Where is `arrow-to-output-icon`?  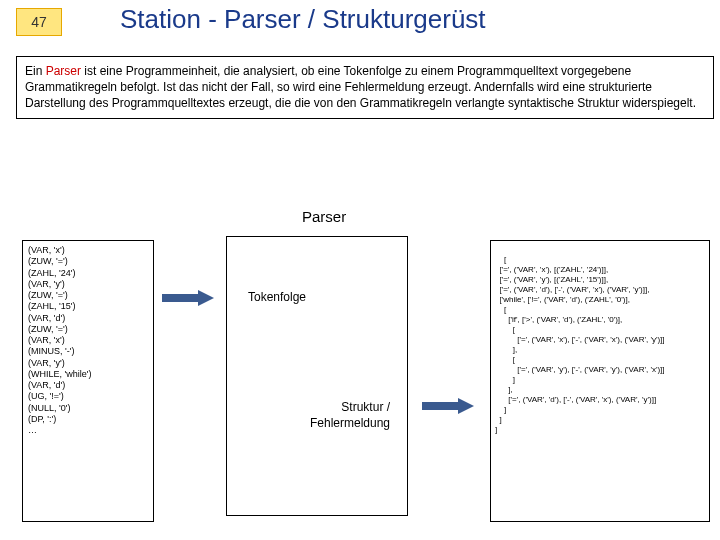
arrow-to-output-icon is located at coordinates (448, 406).